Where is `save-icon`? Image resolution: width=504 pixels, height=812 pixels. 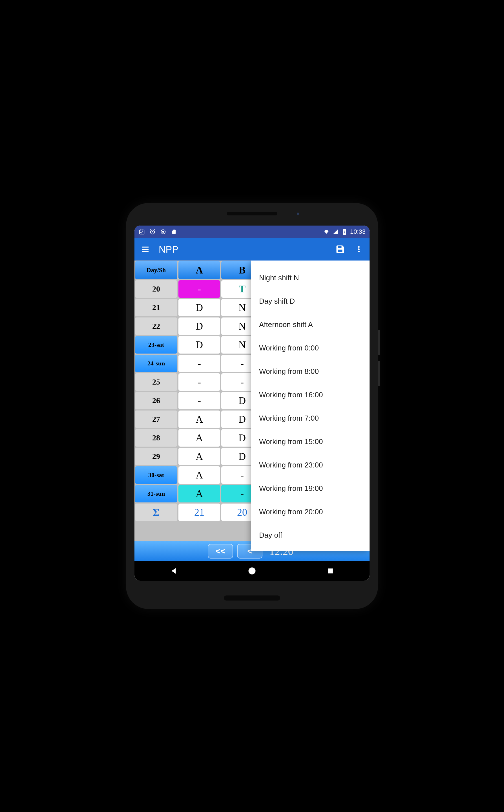 save-icon is located at coordinates (340, 249).